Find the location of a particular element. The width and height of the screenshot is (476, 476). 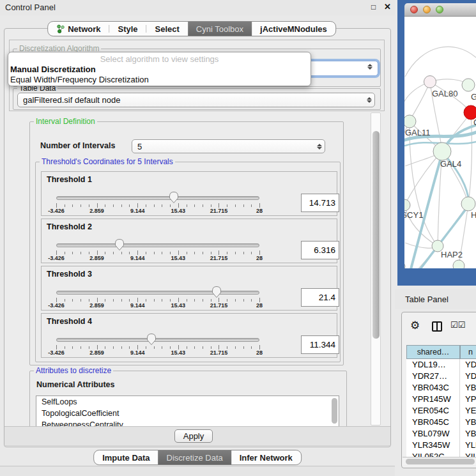

table-row: YDR27…YDR2 is located at coordinates (441, 376).